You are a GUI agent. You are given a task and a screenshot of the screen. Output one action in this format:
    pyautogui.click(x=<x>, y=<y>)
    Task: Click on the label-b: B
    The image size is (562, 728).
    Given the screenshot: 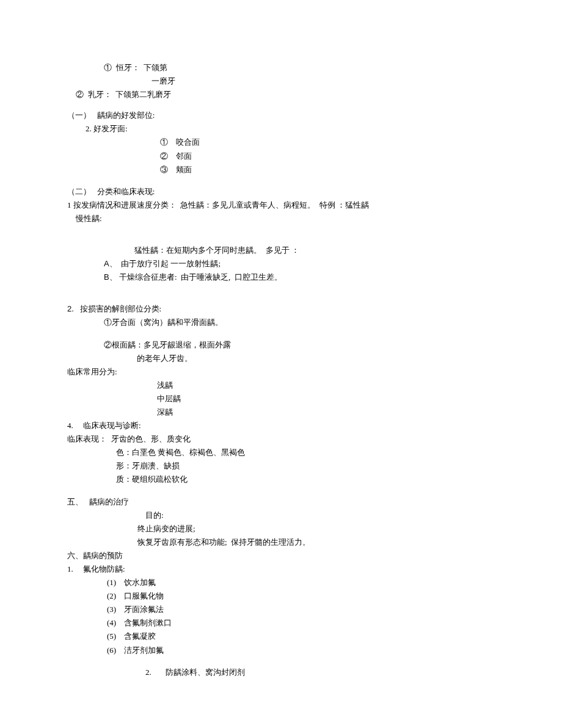 What is the action you would take?
    pyautogui.click(x=106, y=277)
    